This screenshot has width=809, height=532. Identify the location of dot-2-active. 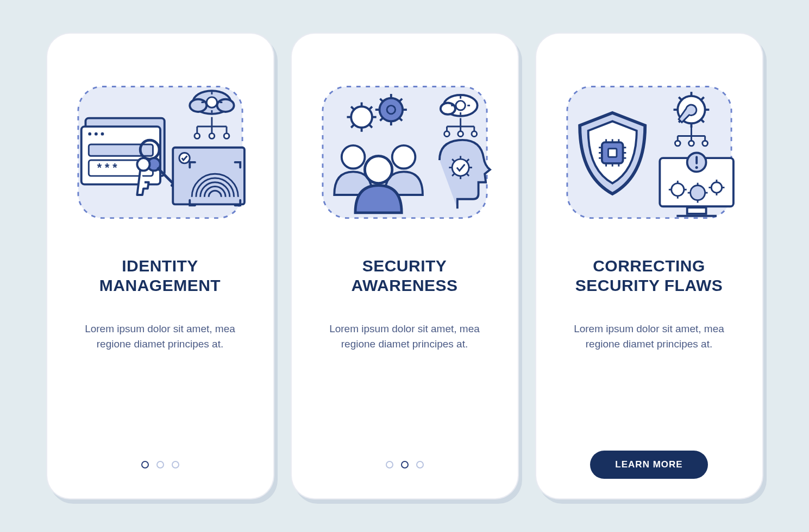
(405, 465).